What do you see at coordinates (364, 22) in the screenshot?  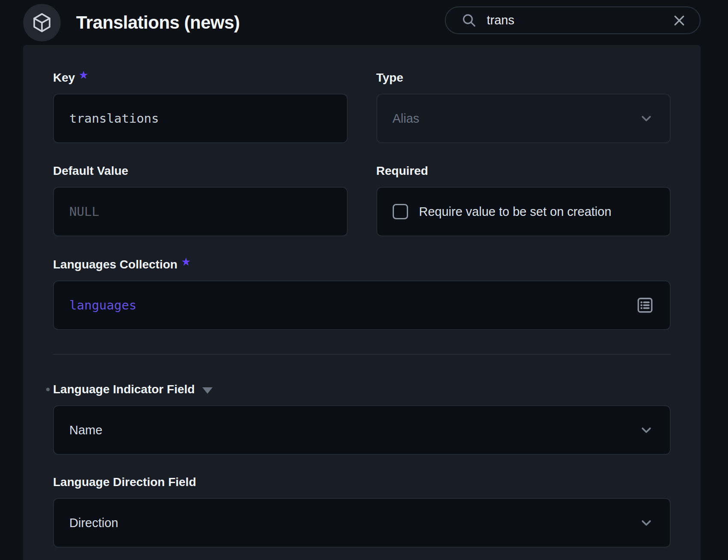 I see `app-header: Translations (news)` at bounding box center [364, 22].